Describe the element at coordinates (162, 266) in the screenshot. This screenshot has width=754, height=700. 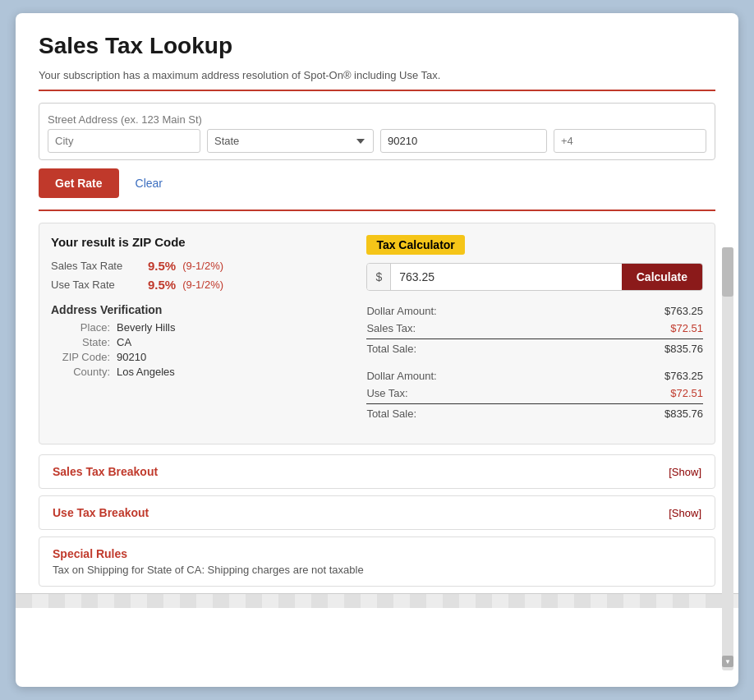
I see `sales-tax-rate-value: 9.5%` at that location.